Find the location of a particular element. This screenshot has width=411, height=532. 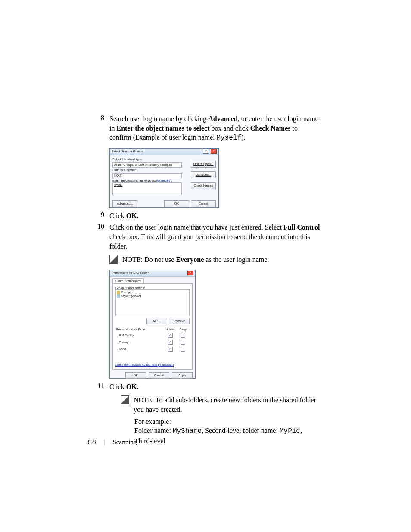

locations-button: Locations... is located at coordinates (203, 175).